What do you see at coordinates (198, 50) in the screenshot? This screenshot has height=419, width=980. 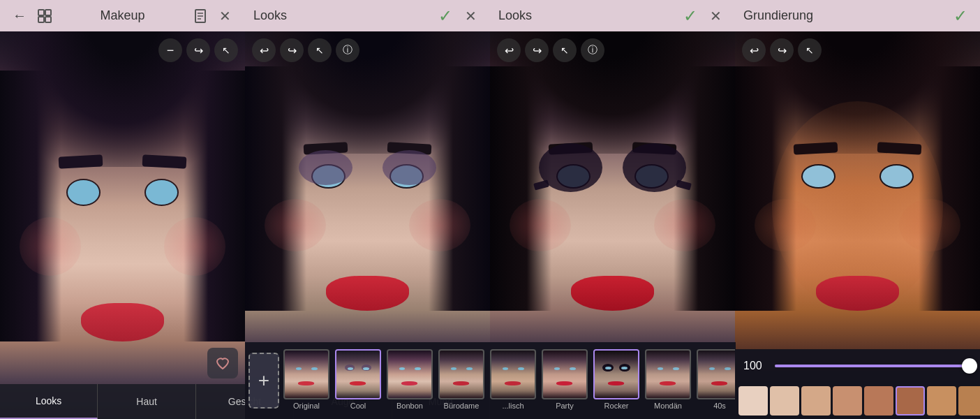 I see `panel1-redo-icon: ↪` at bounding box center [198, 50].